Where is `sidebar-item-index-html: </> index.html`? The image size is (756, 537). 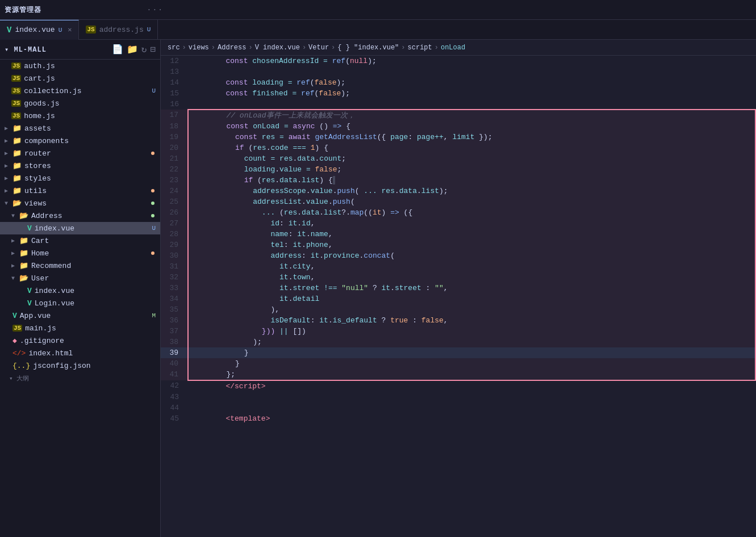
sidebar-item-index-html: </> index.html is located at coordinates (80, 353).